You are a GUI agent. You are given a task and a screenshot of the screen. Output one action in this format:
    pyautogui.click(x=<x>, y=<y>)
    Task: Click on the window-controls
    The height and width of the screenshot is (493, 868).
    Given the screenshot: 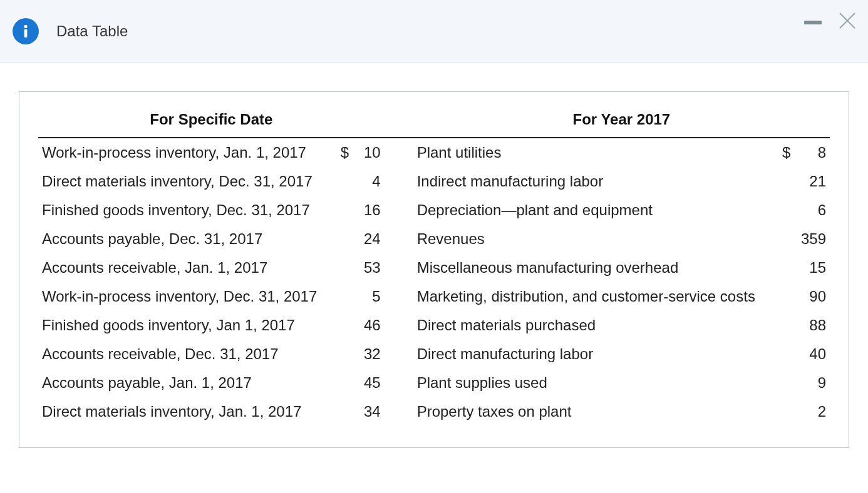 What is the action you would take?
    pyautogui.click(x=830, y=21)
    